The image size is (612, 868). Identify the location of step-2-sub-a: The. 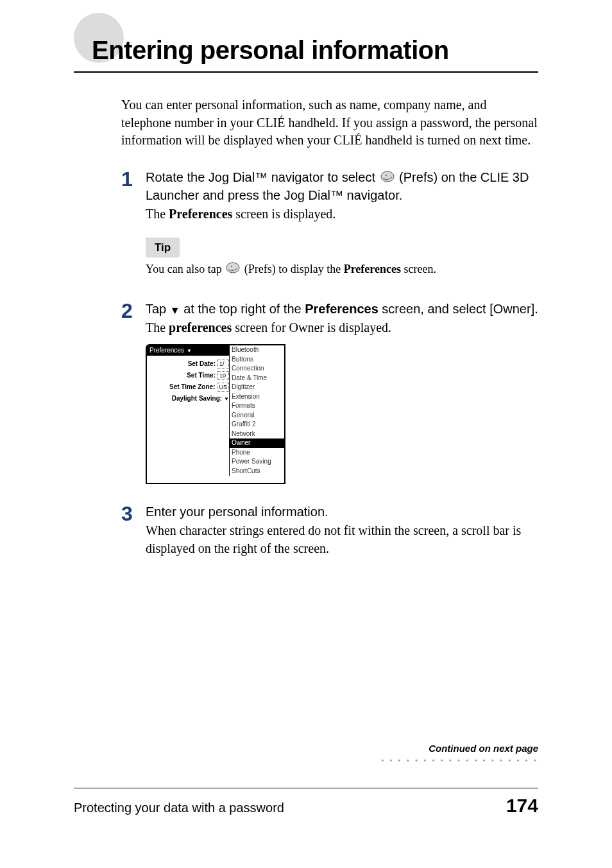
(157, 327).